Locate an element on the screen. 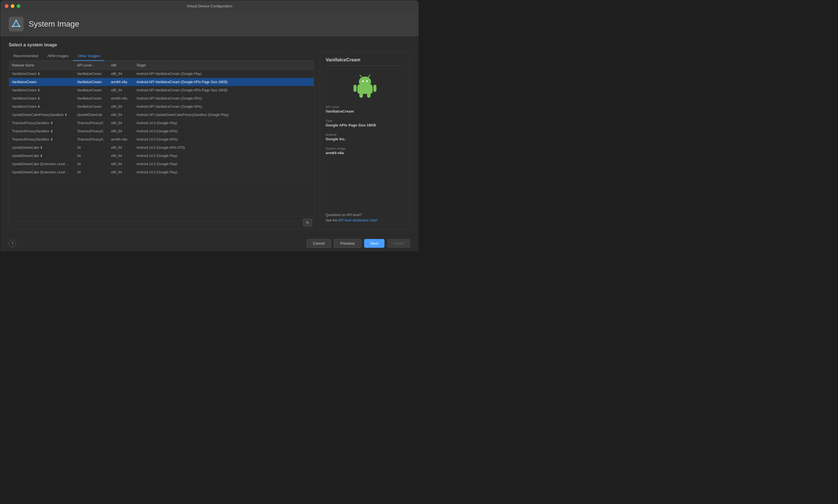 Image resolution: width=838 pixels, height=504 pixels. table-body: VanillaIceCream ⬇VanillaIceCreamx86_64An… is located at coordinates (162, 123).